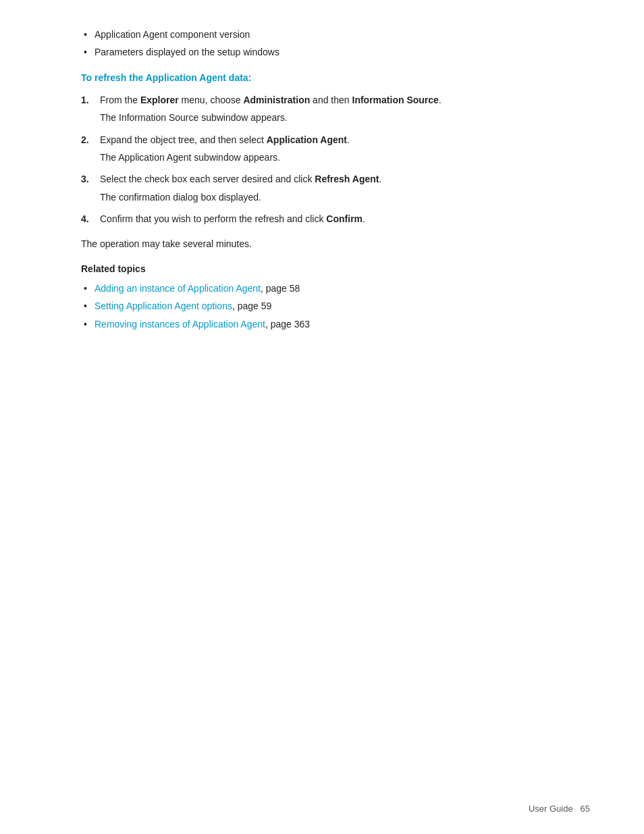 The image size is (644, 834). Describe the element at coordinates (90, 219) in the screenshot. I see `step-4-number: 4.` at that location.